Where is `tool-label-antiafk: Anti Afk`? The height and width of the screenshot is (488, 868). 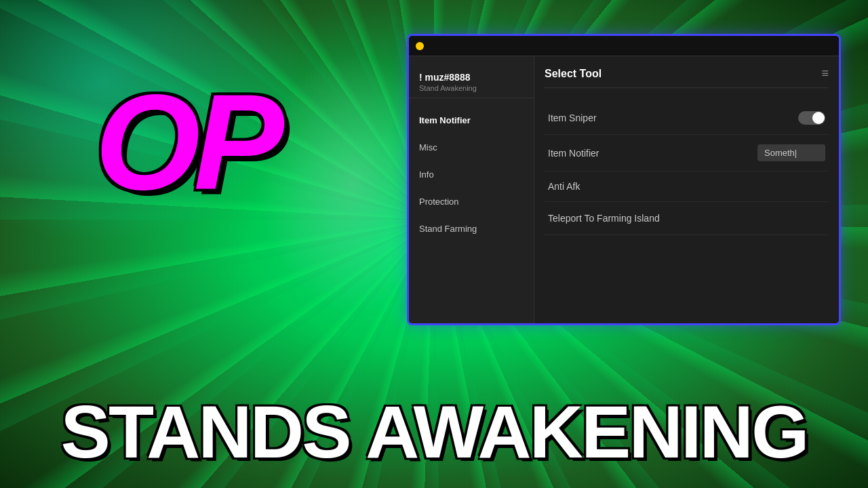
tool-label-antiafk: Anti Afk is located at coordinates (564, 186).